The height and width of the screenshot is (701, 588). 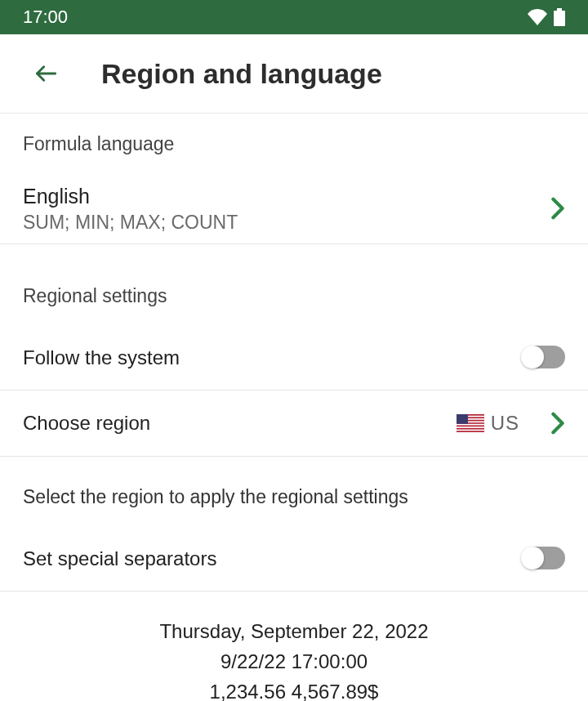 What do you see at coordinates (242, 74) in the screenshot?
I see `page-title: Region and language` at bounding box center [242, 74].